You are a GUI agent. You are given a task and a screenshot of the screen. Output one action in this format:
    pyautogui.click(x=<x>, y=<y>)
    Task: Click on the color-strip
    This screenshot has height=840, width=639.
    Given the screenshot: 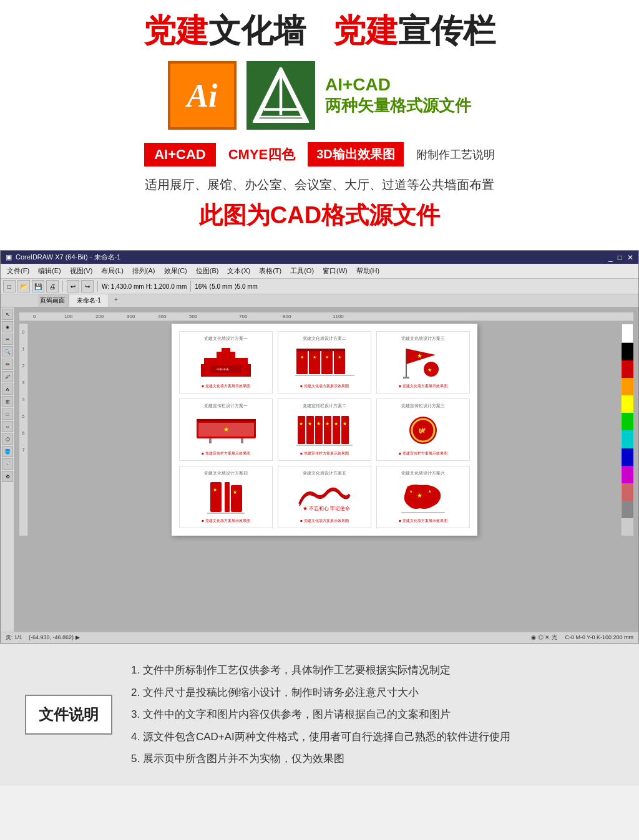 What is the action you would take?
    pyautogui.click(x=628, y=430)
    